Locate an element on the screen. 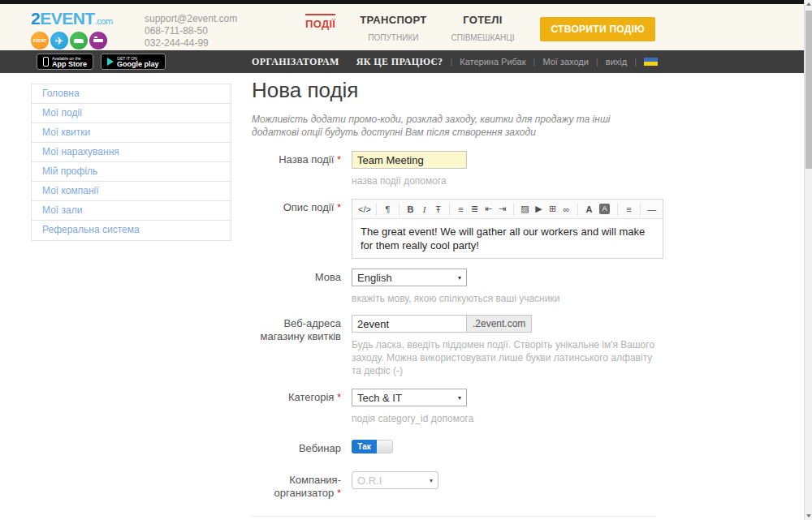 This screenshot has width=812, height=520. contact-info: support@2event.com 068-711-88-50 032-244… is located at coordinates (191, 29).